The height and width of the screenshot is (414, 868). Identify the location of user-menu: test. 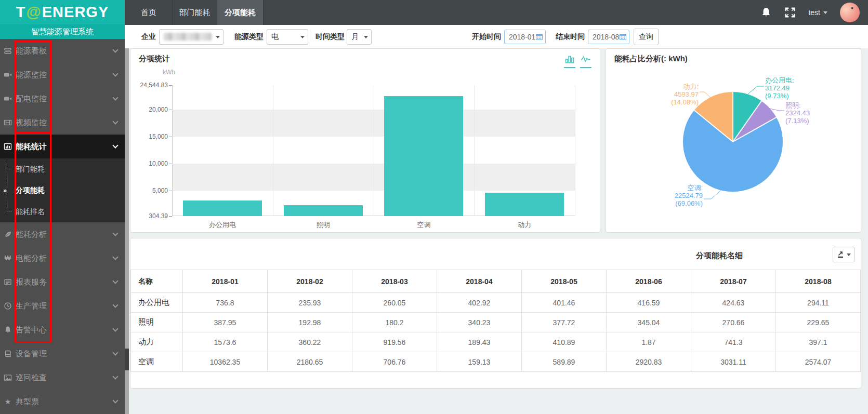
(818, 12).